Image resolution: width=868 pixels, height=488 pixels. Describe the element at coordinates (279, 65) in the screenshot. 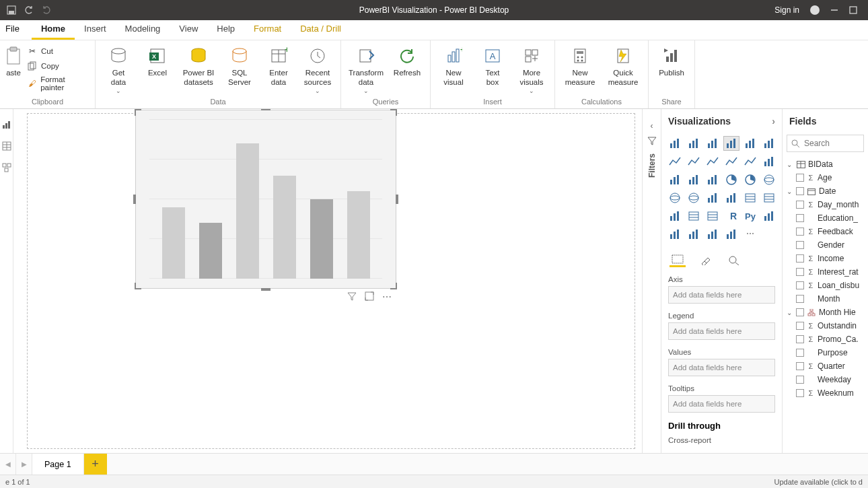

I see `enter-data-button: +Enter data` at that location.